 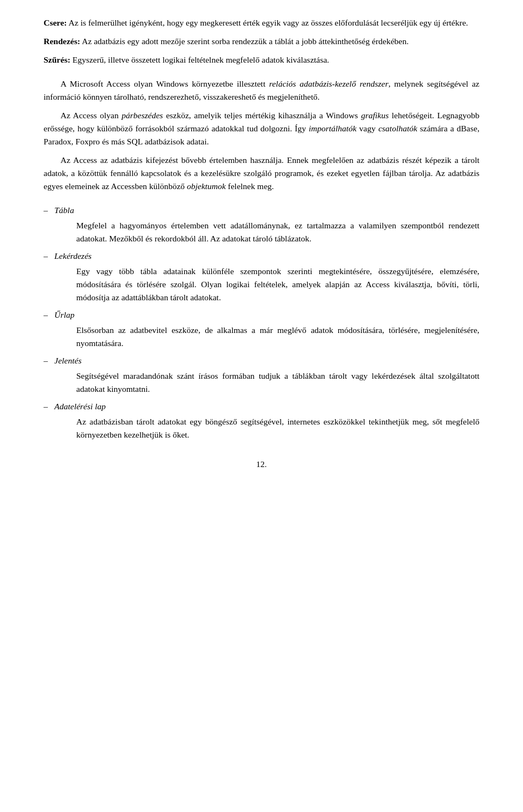 What do you see at coordinates (262, 41) in the screenshot?
I see `paragraph-rendezes: Rendezés: Az adatbázis egy adott mezője …` at bounding box center [262, 41].